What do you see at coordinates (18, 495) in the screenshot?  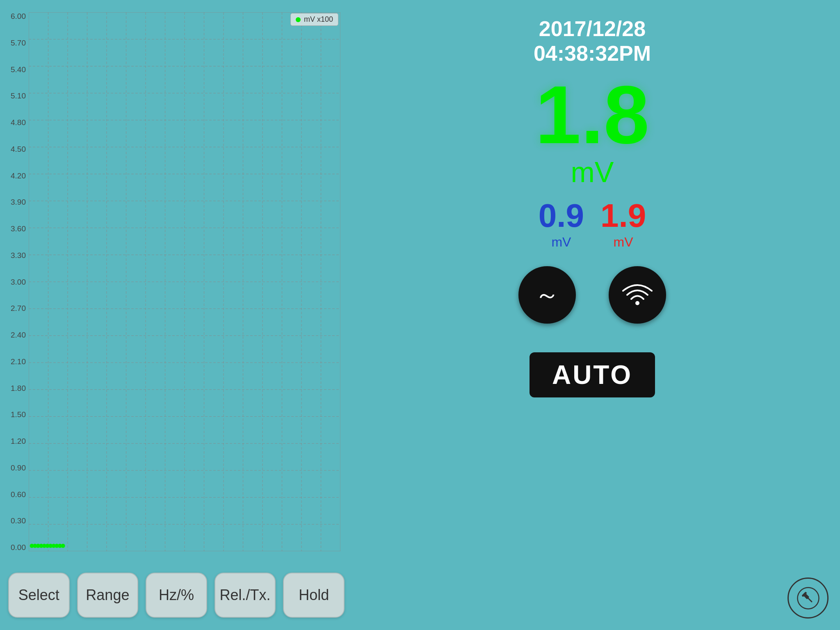 I see `y-label-2: 0.60` at bounding box center [18, 495].